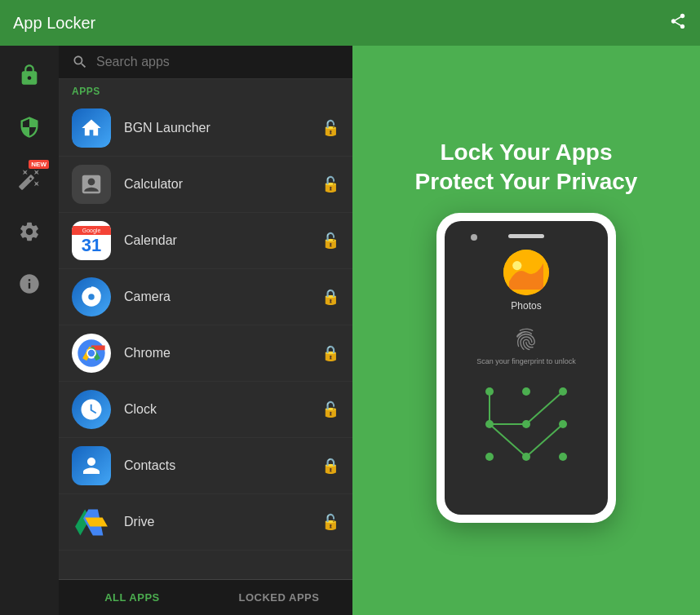  What do you see at coordinates (223, 353) in the screenshot?
I see `app-name-chrome: Chrome` at bounding box center [223, 353].